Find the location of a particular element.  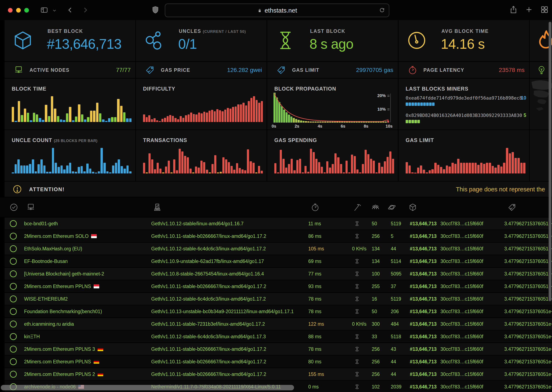

node-latency: 86 ms is located at coordinates (315, 236).